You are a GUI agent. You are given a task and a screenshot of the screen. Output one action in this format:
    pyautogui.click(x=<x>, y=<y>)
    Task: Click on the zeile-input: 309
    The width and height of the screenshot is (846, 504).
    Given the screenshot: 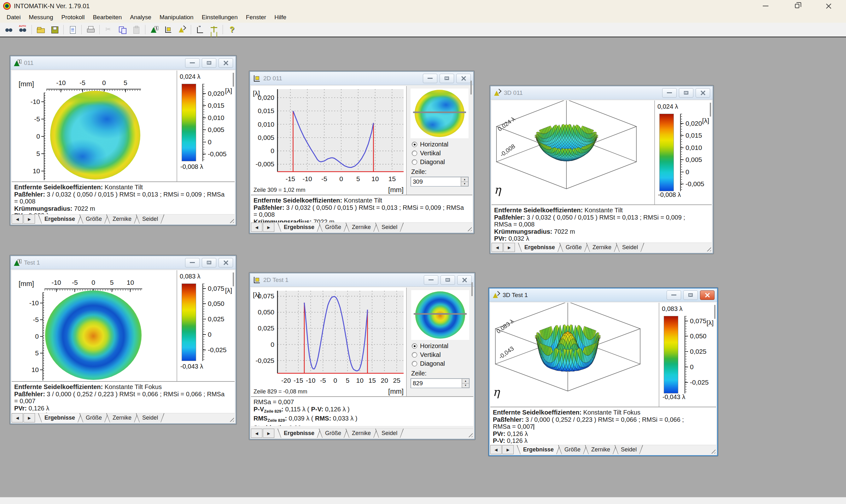 What is the action you would take?
    pyautogui.click(x=436, y=181)
    